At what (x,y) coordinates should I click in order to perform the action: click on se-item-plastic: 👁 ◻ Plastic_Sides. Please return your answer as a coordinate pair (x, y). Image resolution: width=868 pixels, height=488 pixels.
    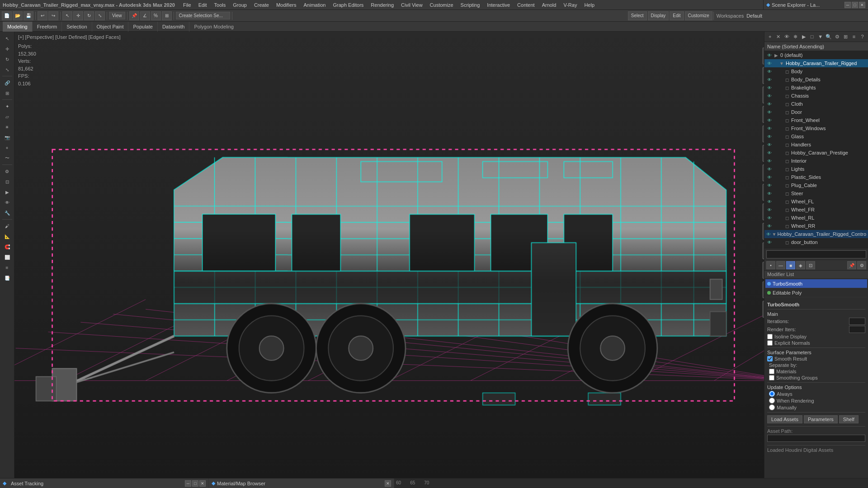
    Looking at the image, I should click on (816, 177).